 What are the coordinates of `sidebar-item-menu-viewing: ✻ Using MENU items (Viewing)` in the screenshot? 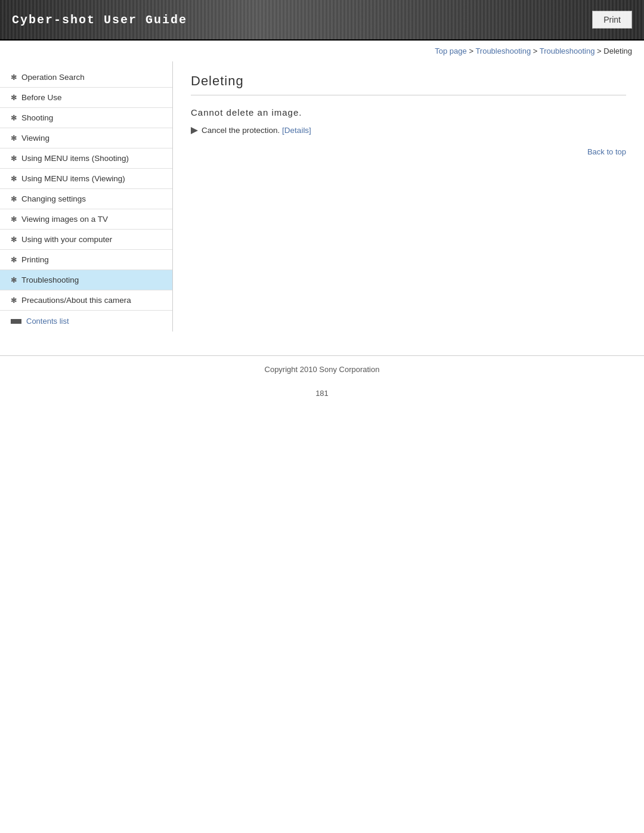 It's located at (86, 179).